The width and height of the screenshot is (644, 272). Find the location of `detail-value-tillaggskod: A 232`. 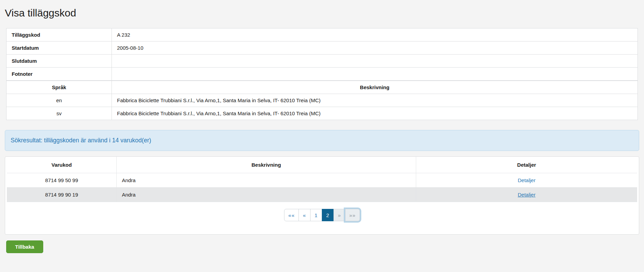

detail-value-tillaggskod: A 232 is located at coordinates (375, 35).